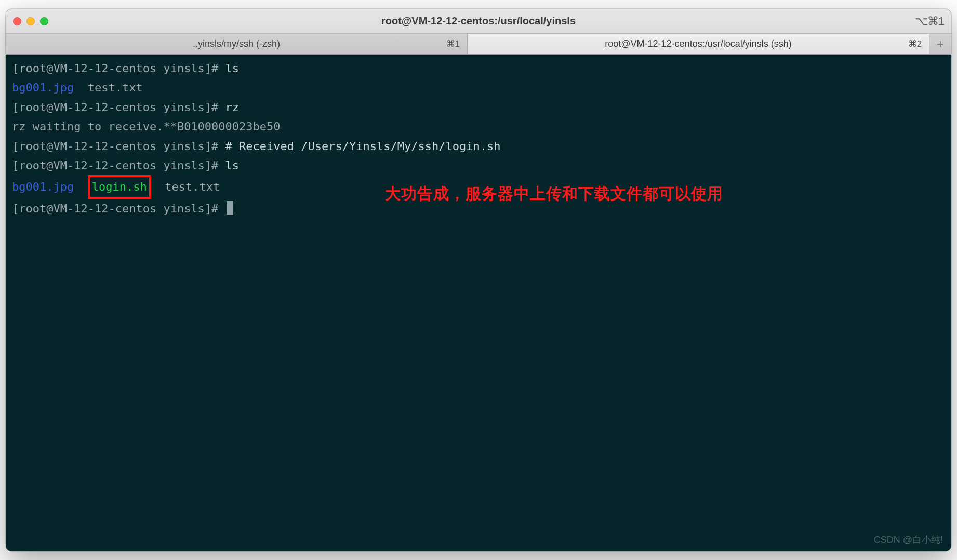 This screenshot has width=957, height=560. I want to click on new-tab-button: +, so click(940, 44).